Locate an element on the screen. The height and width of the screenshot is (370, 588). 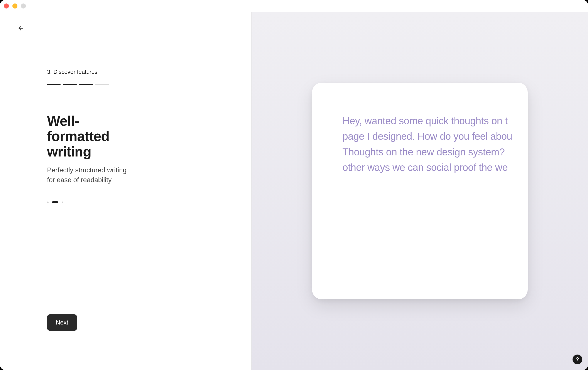
help-button: ? is located at coordinates (578, 360).